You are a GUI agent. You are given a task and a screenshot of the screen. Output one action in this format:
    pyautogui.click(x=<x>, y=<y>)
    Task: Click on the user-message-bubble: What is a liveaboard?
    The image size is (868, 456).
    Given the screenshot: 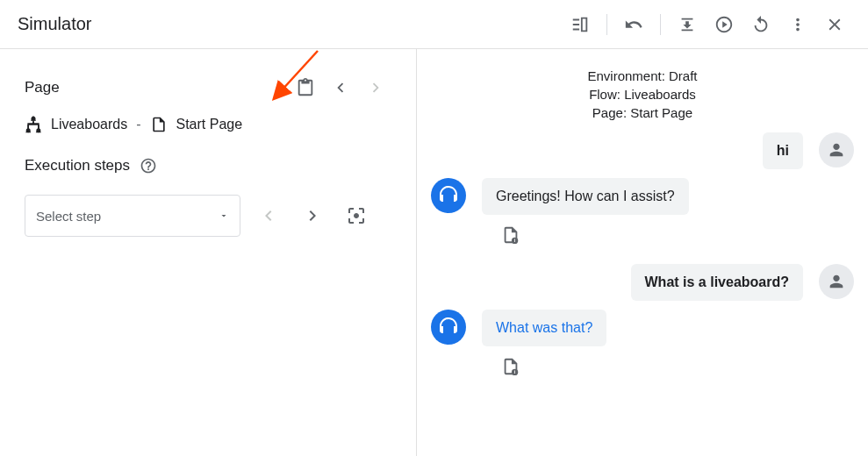 What is the action you would take?
    pyautogui.click(x=717, y=282)
    